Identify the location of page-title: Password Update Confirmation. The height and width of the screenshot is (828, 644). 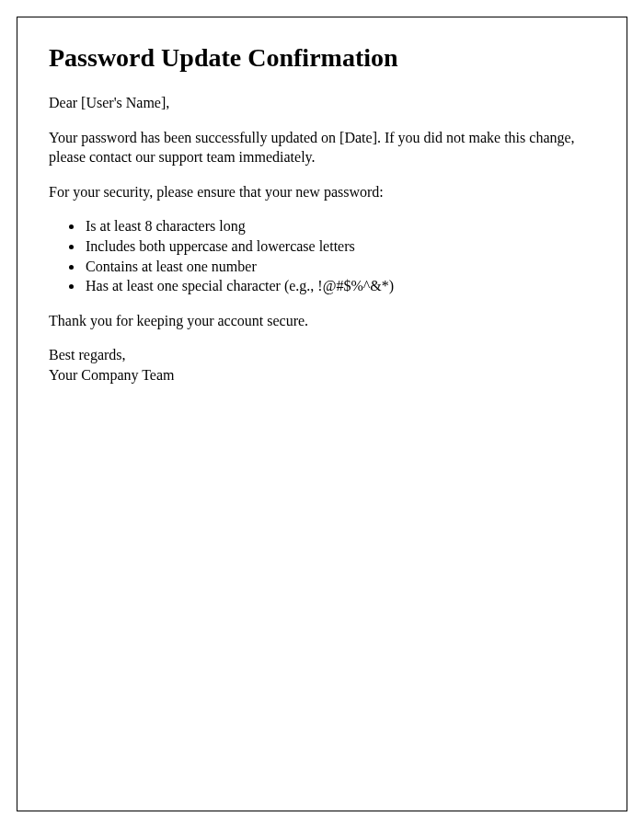
(322, 58).